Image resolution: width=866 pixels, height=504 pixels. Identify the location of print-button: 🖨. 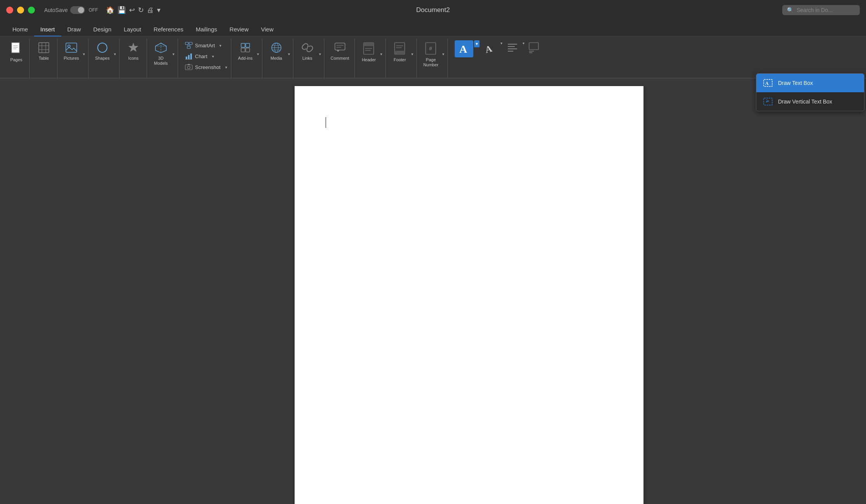
(150, 10).